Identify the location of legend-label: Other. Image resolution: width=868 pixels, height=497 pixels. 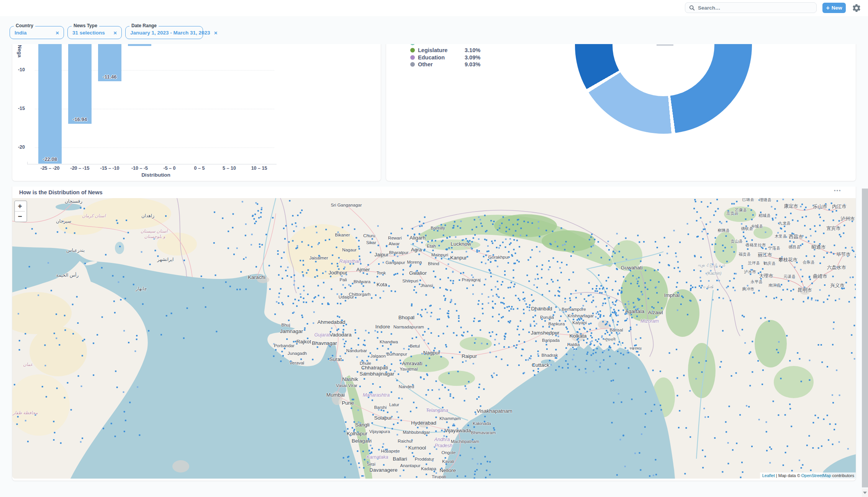
(425, 64).